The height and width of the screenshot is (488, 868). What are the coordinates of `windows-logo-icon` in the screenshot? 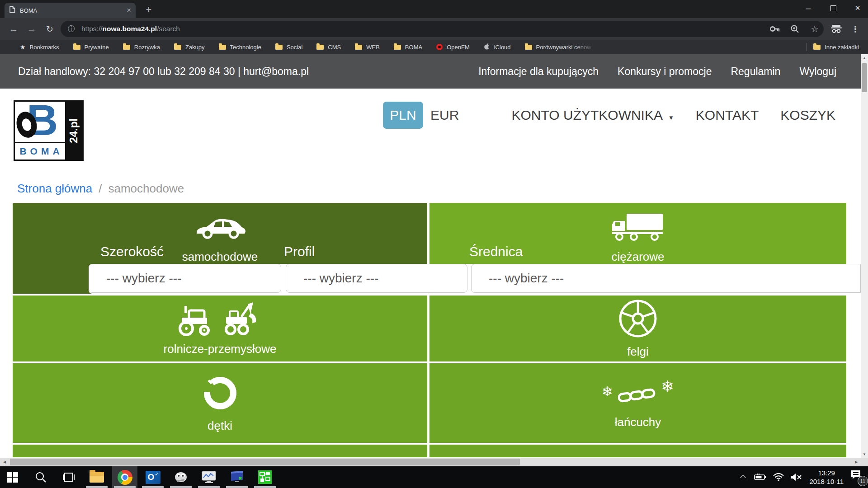 It's located at (13, 477).